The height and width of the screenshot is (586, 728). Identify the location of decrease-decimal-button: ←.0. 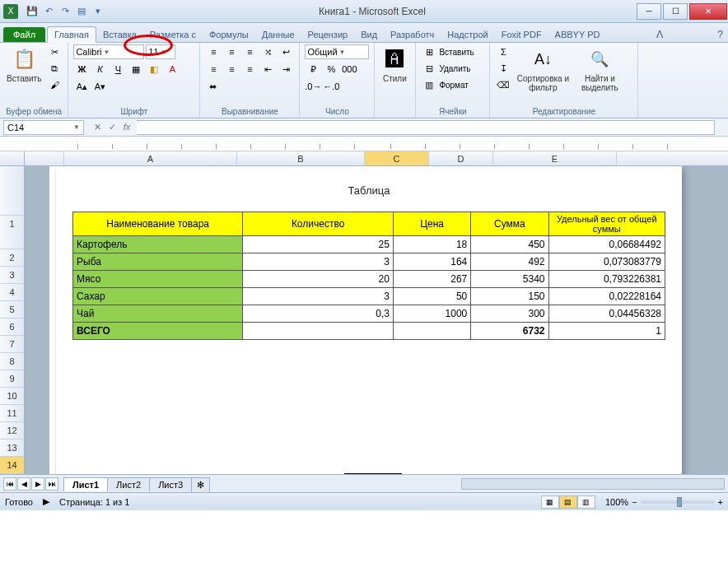
(331, 86).